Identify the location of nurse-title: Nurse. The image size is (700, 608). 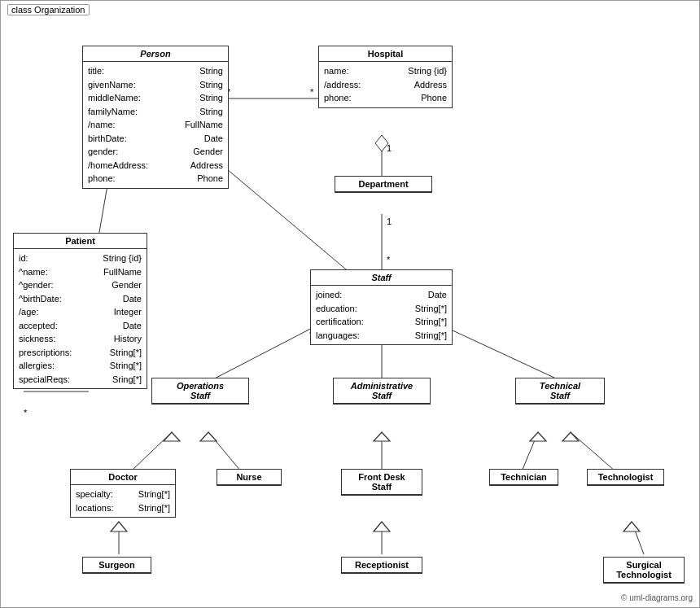
(249, 477).